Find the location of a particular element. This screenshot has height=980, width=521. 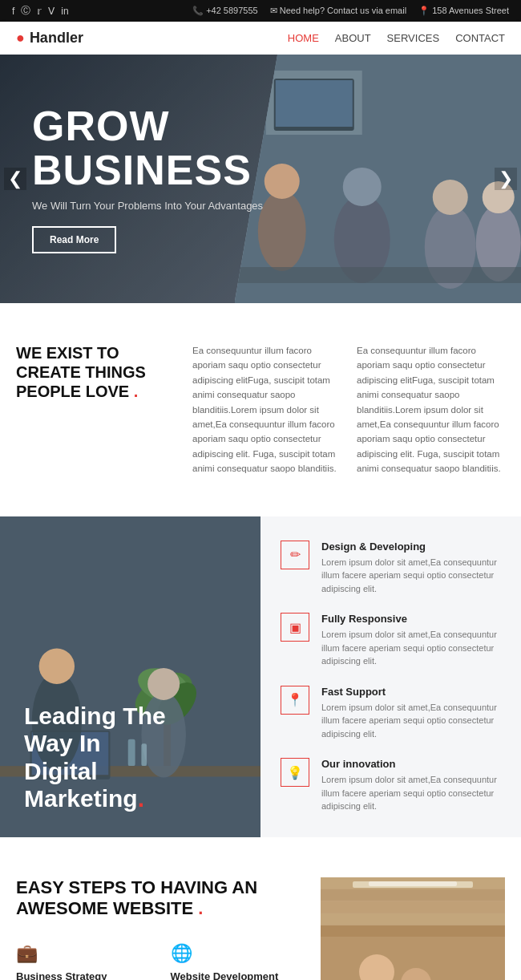

service-text-1: Fully Responsive Lorem ipsum dolor sit a… is located at coordinates (411, 640).